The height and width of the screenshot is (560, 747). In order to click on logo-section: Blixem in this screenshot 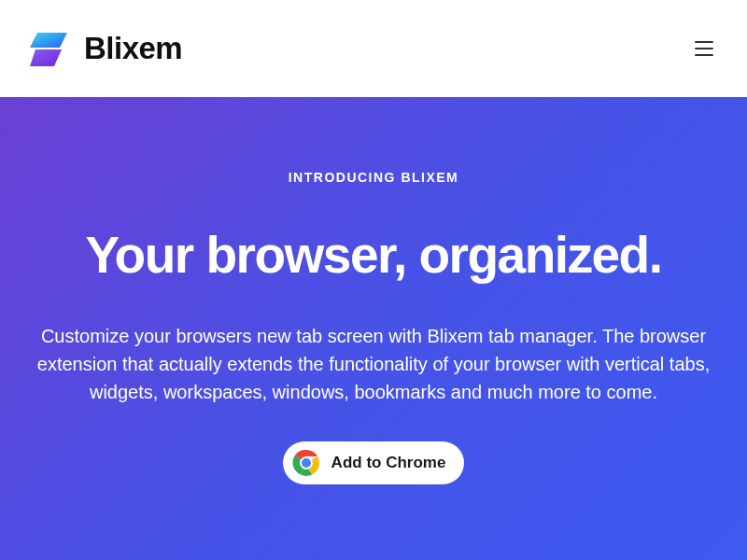, I will do `click(106, 49)`.